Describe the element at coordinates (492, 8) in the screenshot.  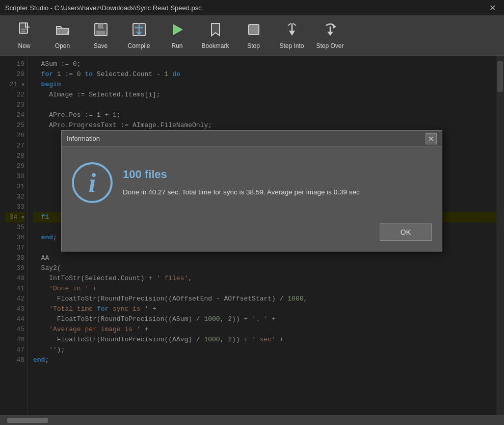
I see `titlebar-close-button: ✕` at that location.